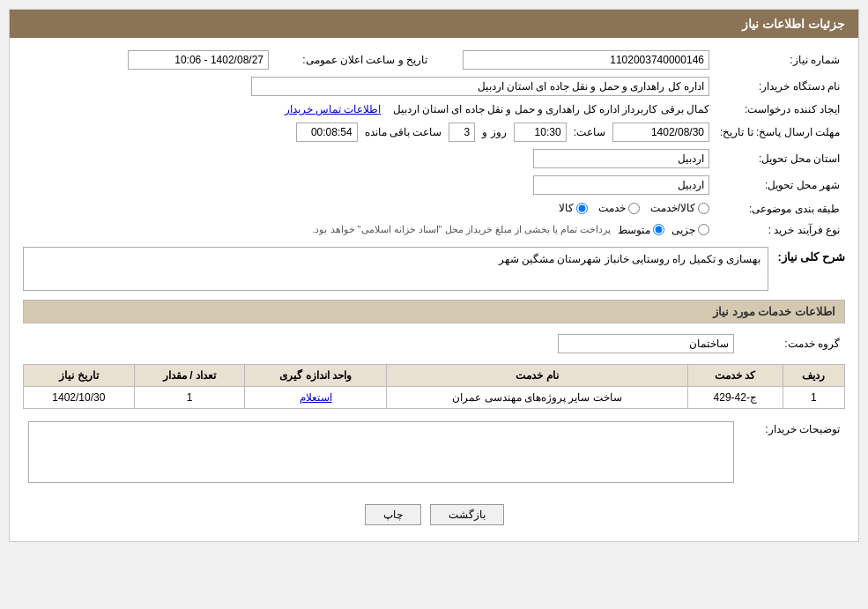  I want to click on back-button: بازگشت, so click(467, 515).